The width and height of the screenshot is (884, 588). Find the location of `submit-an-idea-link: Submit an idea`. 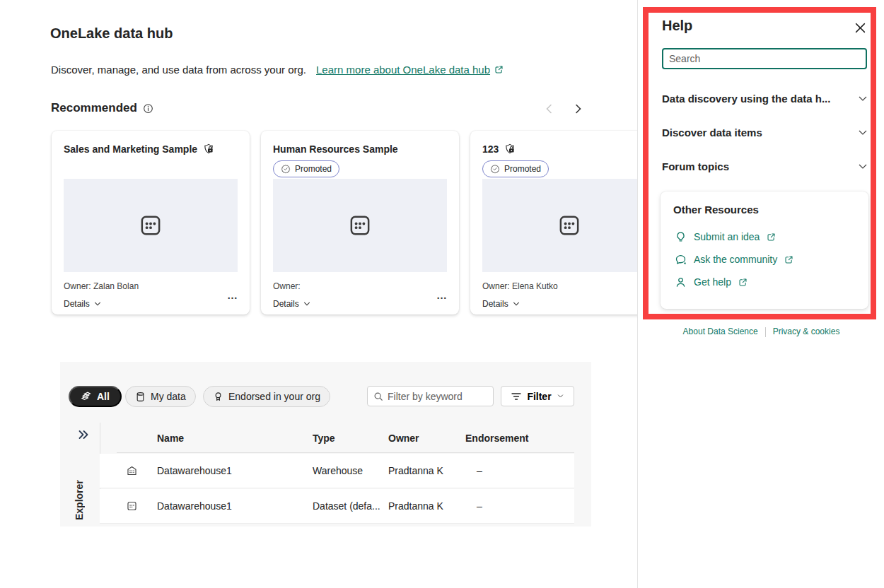

submit-an-idea-link: Submit an idea is located at coordinates (726, 237).